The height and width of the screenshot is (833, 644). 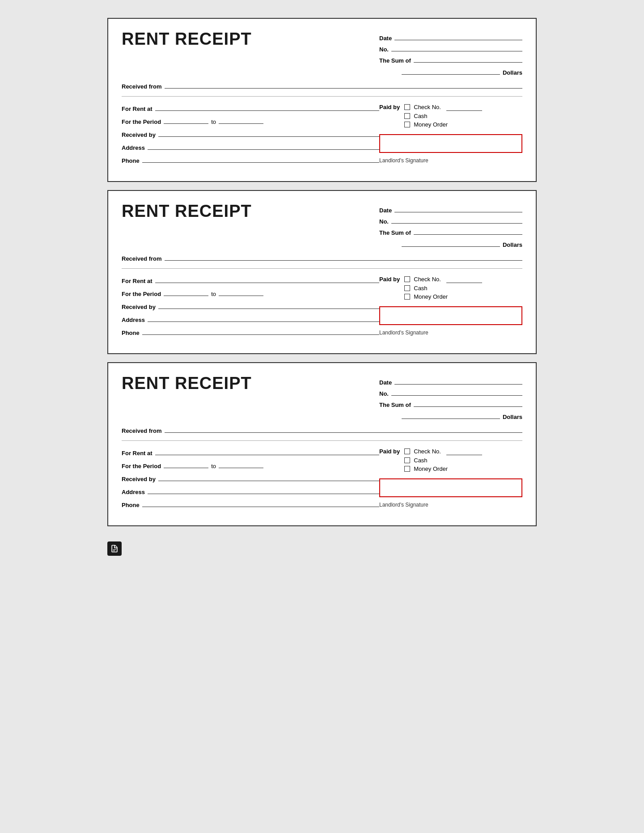 What do you see at coordinates (142, 87) in the screenshot?
I see `received-from-label-1: Received from` at bounding box center [142, 87].